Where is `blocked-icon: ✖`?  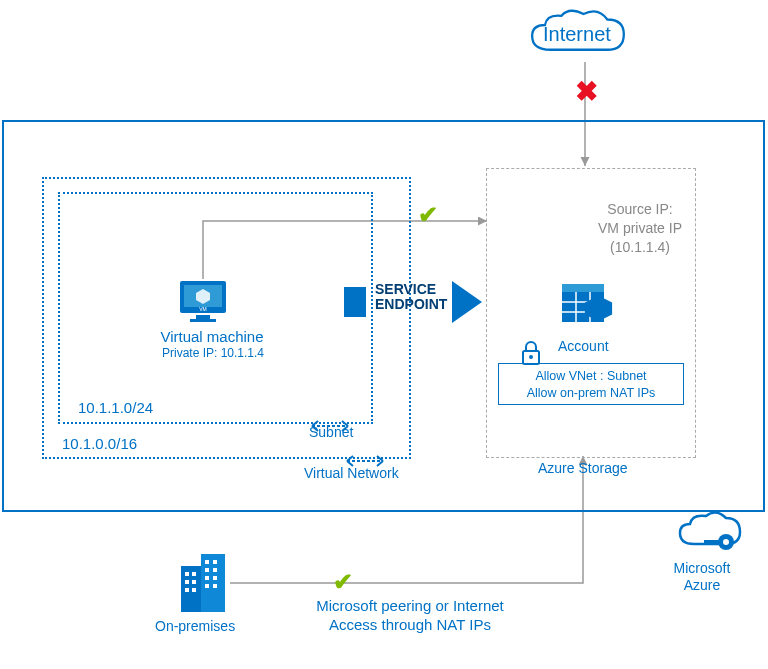 blocked-icon: ✖ is located at coordinates (586, 92).